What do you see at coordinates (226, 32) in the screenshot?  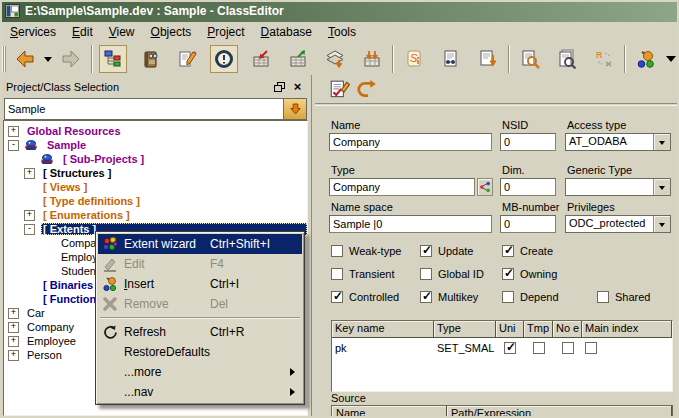 I see `menu-project: Project` at bounding box center [226, 32].